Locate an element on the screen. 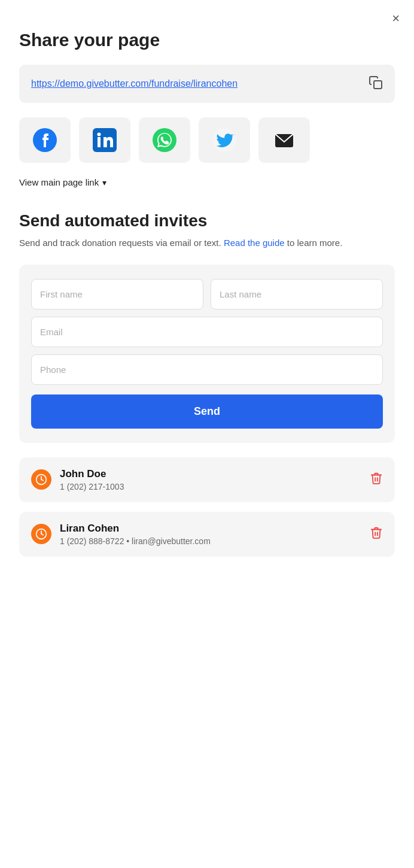  email-row is located at coordinates (207, 332).